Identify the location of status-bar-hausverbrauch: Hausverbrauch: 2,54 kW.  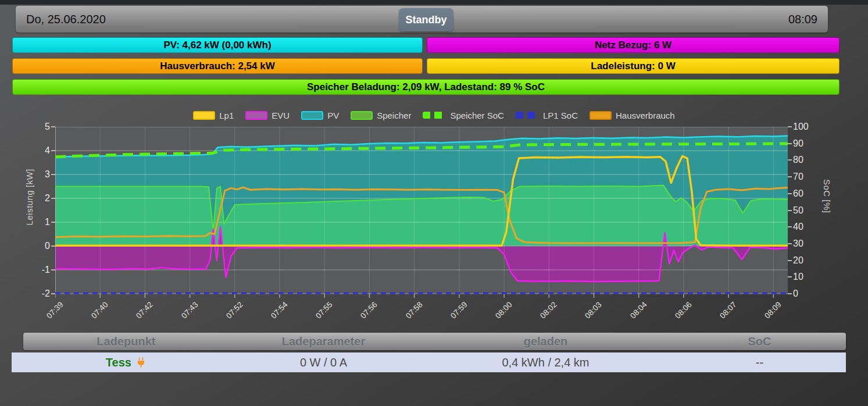
(217, 66).